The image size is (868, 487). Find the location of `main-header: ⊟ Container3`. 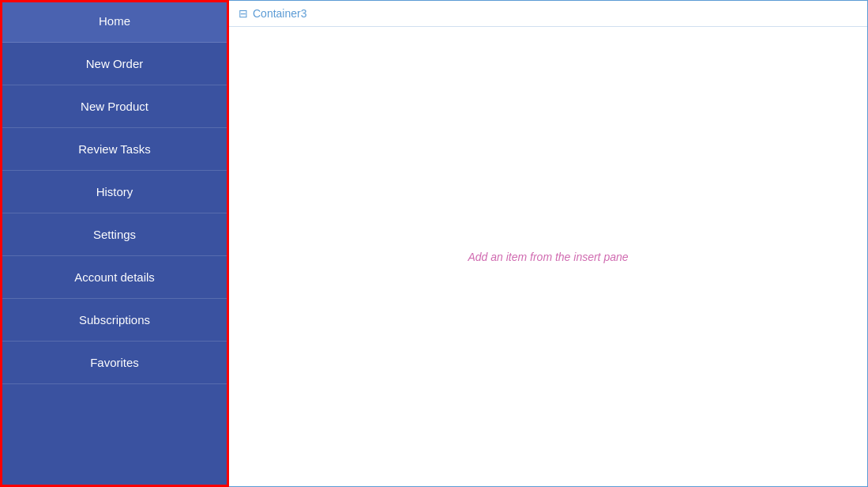

main-header: ⊟ Container3 is located at coordinates (548, 14).